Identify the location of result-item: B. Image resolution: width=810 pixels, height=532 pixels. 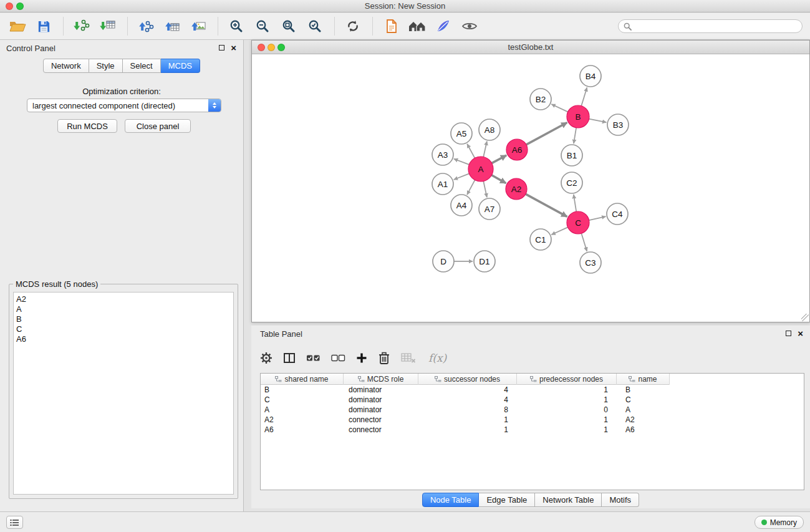
(123, 319).